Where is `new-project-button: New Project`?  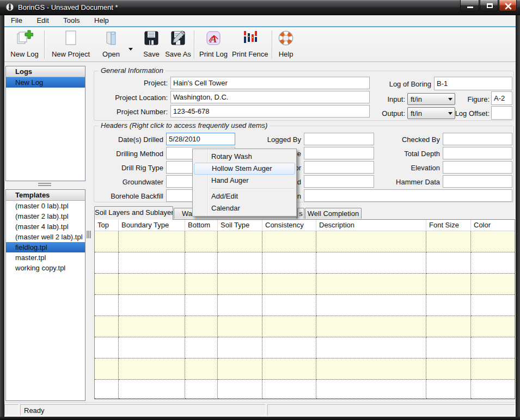 new-project-button: New Project is located at coordinates (71, 44).